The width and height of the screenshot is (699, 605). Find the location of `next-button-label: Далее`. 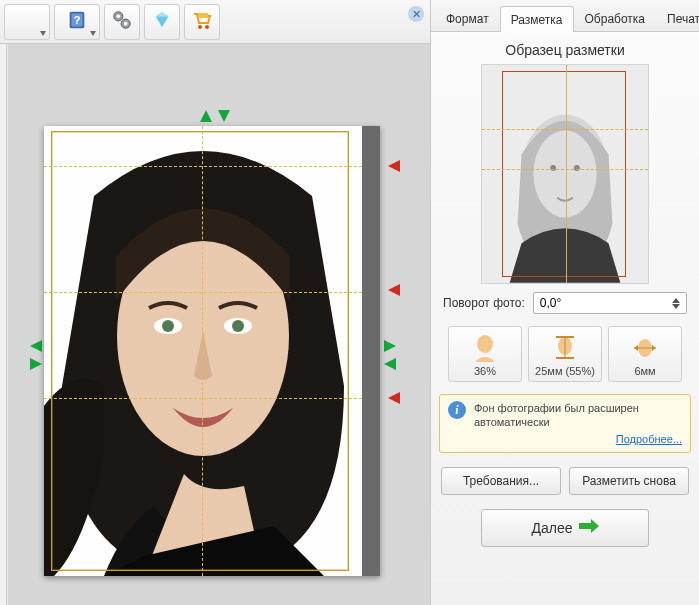

next-button-label: Далее is located at coordinates (552, 528).